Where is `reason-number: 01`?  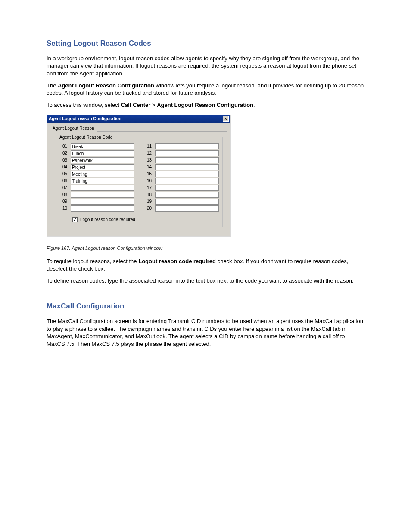
reason-number: 01 is located at coordinates (62, 146).